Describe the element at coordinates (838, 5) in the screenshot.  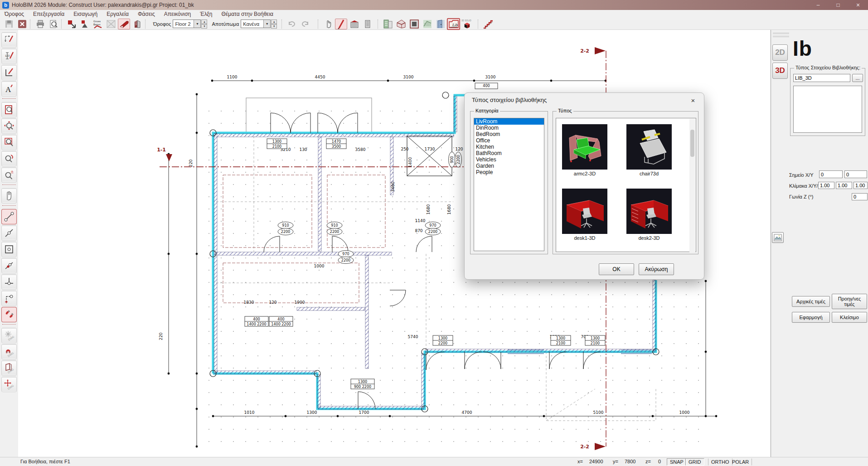
I see `maximize-button: □` at that location.